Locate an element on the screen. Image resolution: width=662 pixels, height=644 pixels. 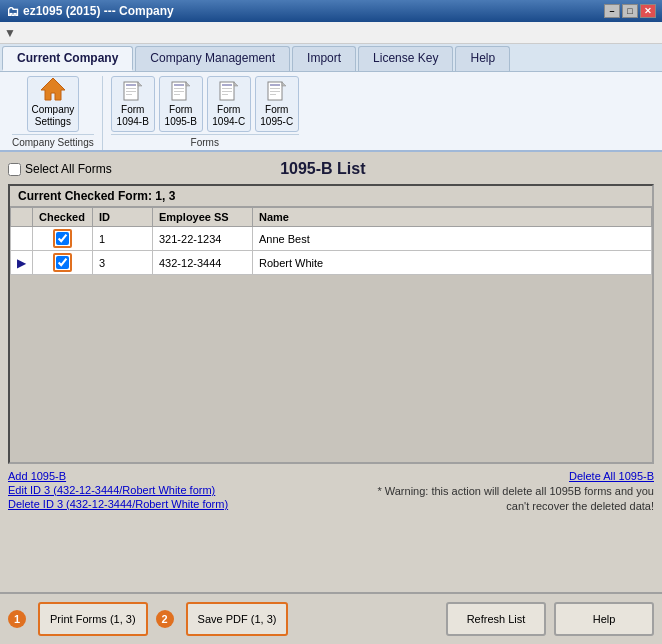
minimize-button: – is located at coordinates (612, 11).